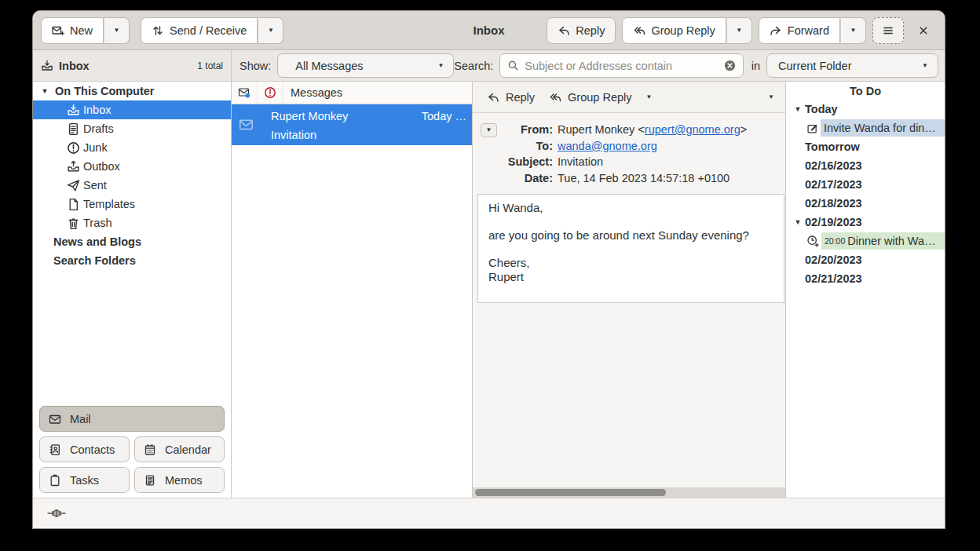  Describe the element at coordinates (834, 166) in the screenshot. I see `todo-group-label: 02/16/2023` at that location.